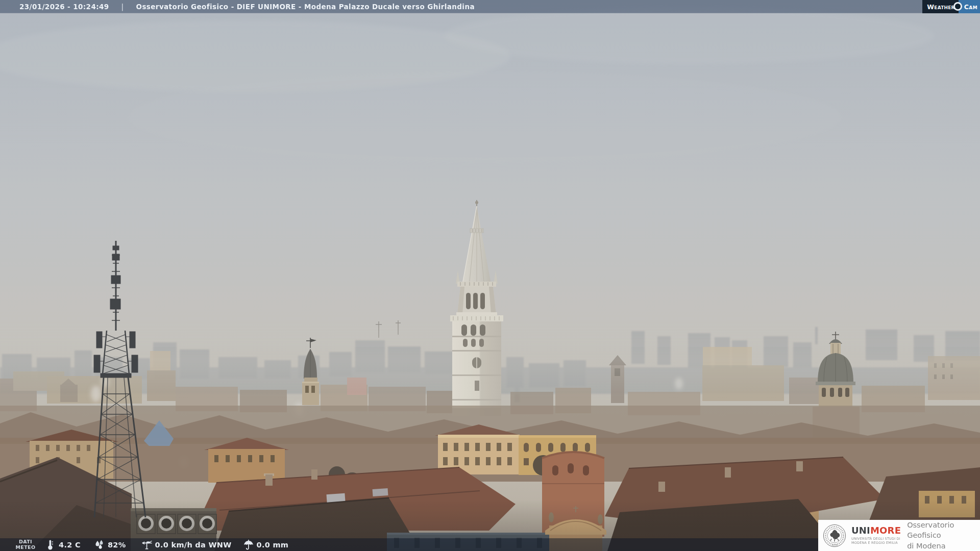  I want to click on precipitation-value: 0.0 mm, so click(273, 545).